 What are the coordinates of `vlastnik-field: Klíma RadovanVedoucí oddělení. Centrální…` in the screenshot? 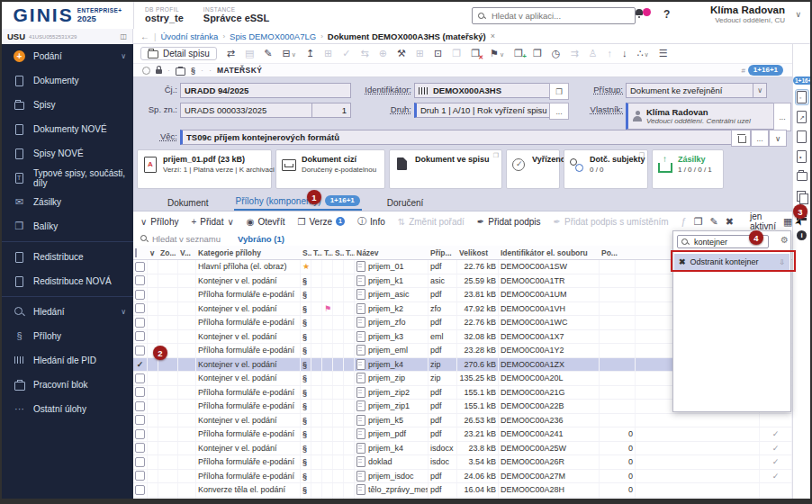 It's located at (700, 116).